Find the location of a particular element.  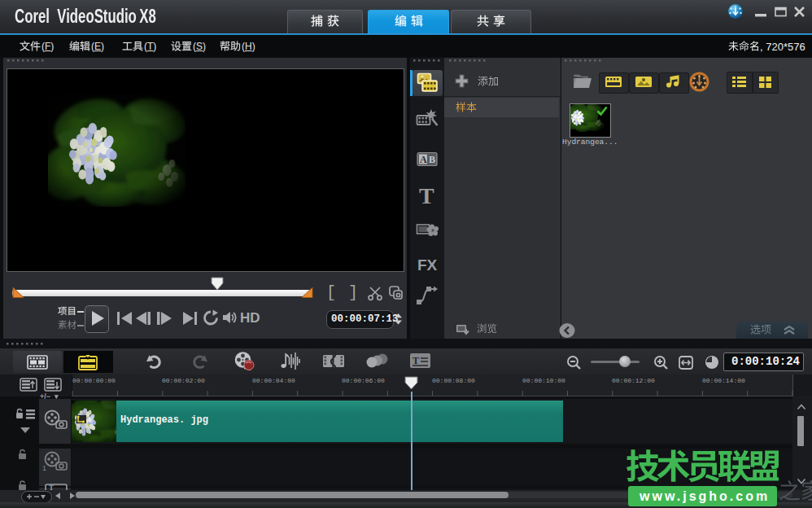

svg-text: B is located at coordinates (432, 160).